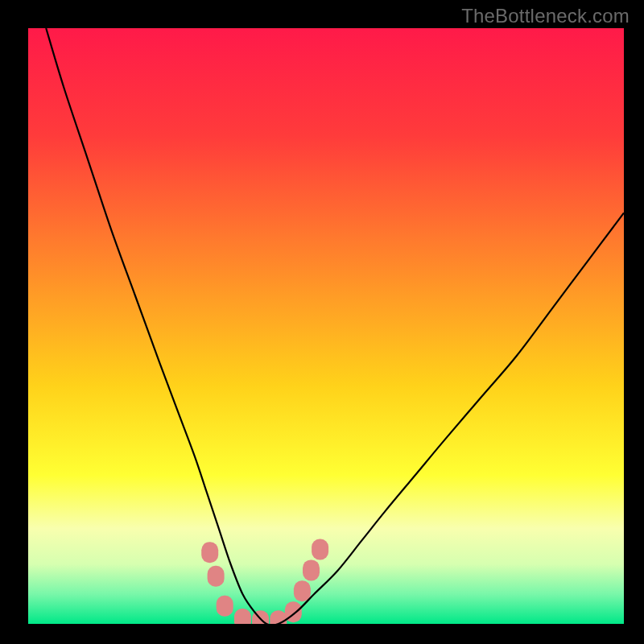 The height and width of the screenshot is (644, 644). What do you see at coordinates (265, 582) in the screenshot?
I see `marker-group` at bounding box center [265, 582].